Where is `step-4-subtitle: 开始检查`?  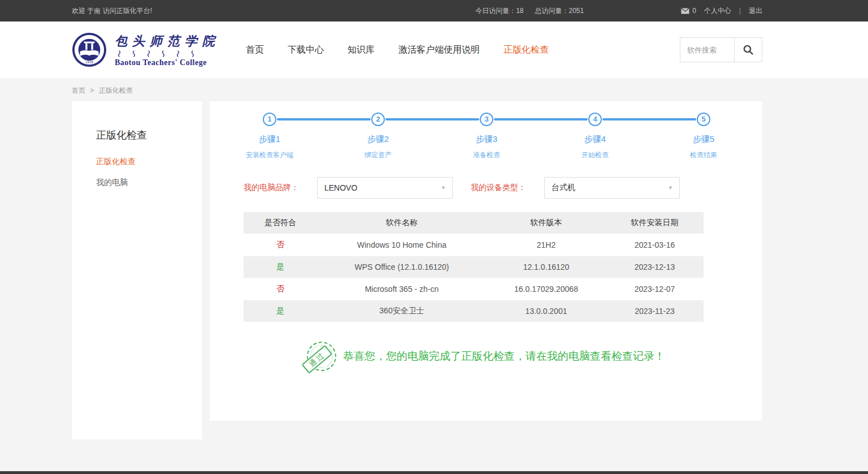
step-4-subtitle: 开始检查 is located at coordinates (595, 155).